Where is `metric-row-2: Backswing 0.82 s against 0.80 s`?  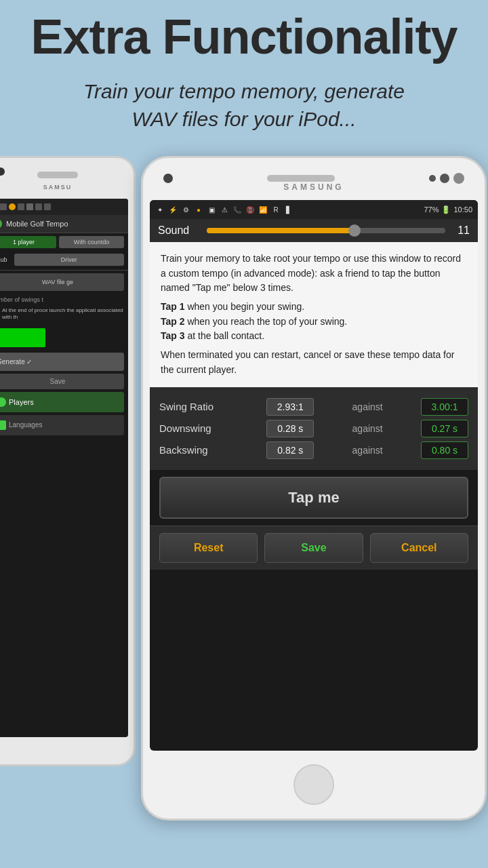 metric-row-2: Backswing 0.82 s against 0.80 s is located at coordinates (314, 450).